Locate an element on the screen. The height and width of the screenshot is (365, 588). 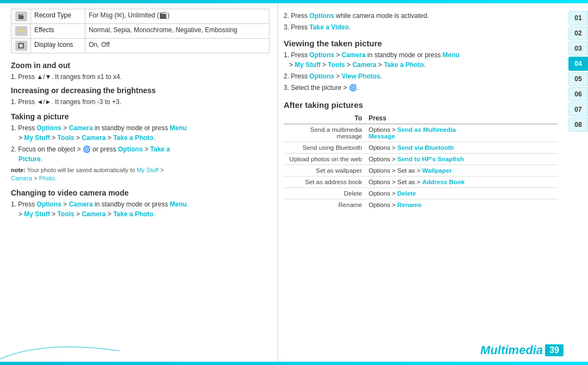
taking-step2: 2. Focus on the object > 🌀 or press Opti… is located at coordinates (140, 154).